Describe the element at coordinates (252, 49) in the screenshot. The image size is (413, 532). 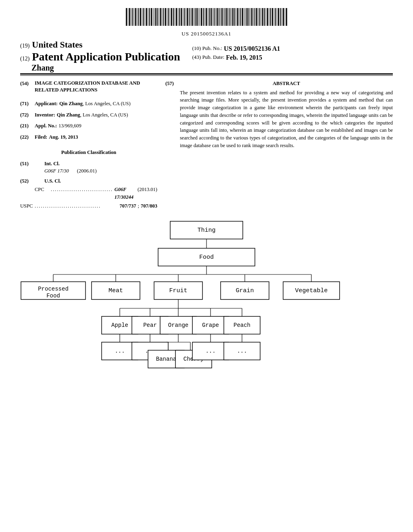
I see `pub-num-value: US 2015/0052136 A1` at that location.